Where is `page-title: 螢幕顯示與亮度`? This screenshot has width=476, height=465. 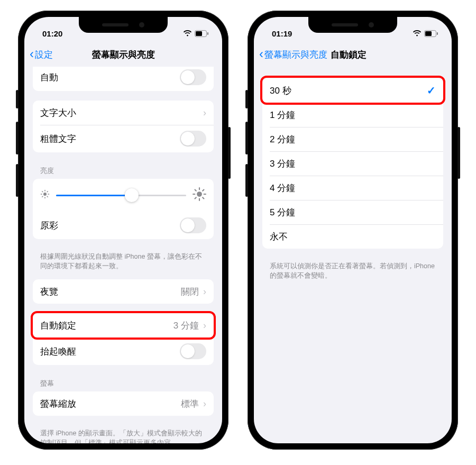
page-title: 螢幕顯示與亮度 is located at coordinates (123, 55).